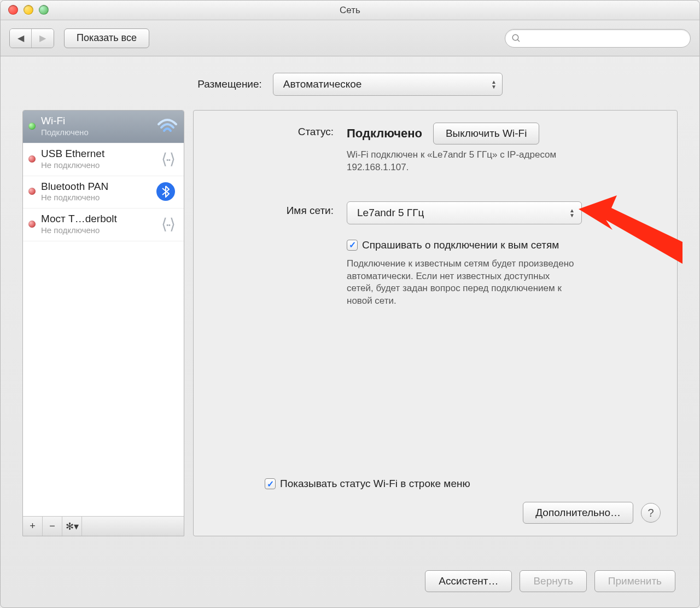  I want to click on show-all-button: Показать все, so click(107, 38).